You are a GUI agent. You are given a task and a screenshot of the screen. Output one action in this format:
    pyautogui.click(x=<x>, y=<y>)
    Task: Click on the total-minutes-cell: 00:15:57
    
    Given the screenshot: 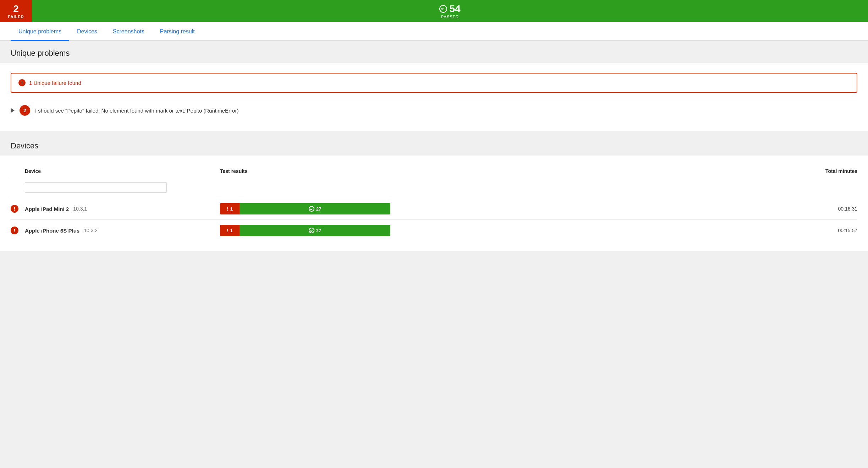 What is the action you would take?
    pyautogui.click(x=627, y=231)
    